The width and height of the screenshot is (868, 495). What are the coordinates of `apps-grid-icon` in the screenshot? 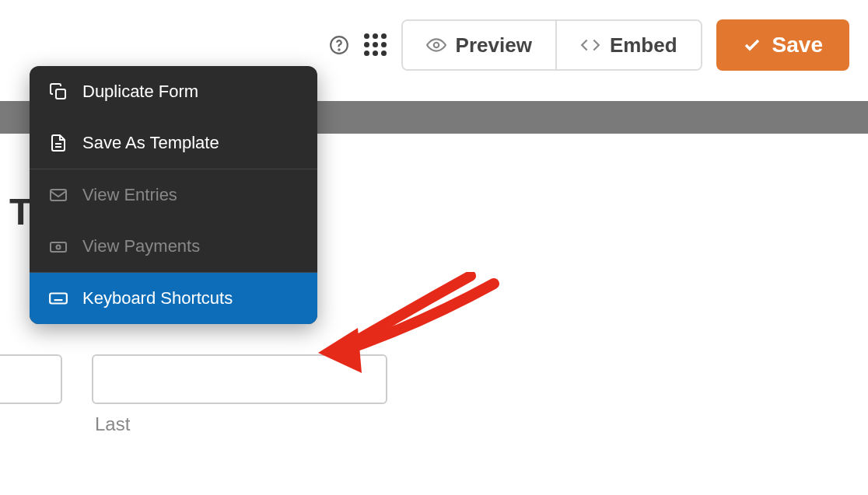 It's located at (376, 45).